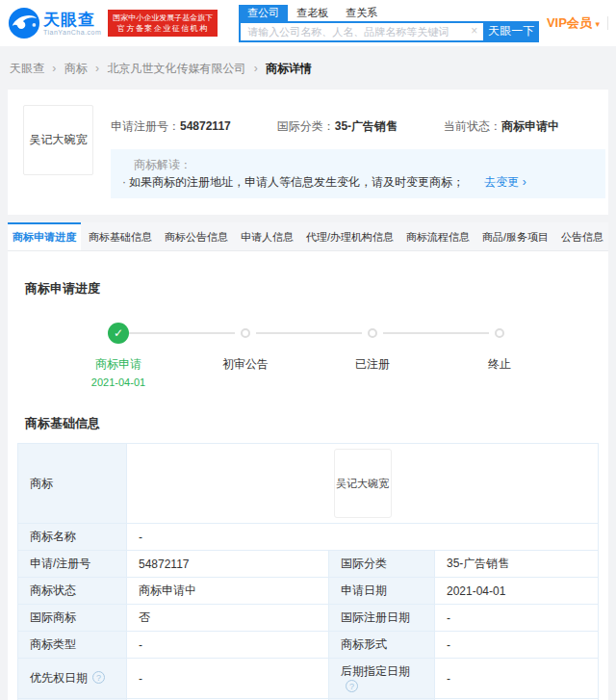  What do you see at coordinates (313, 424) in the screenshot?
I see `basic-info-section-title: 商标基础信息` at bounding box center [313, 424].